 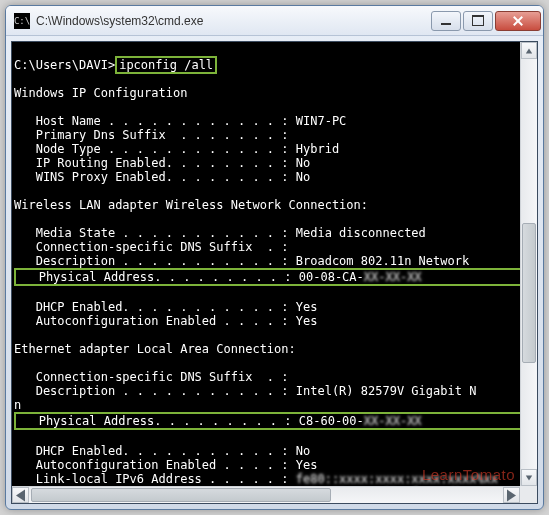 I want to click on command-text: ipconfig /all, so click(x=166, y=65).